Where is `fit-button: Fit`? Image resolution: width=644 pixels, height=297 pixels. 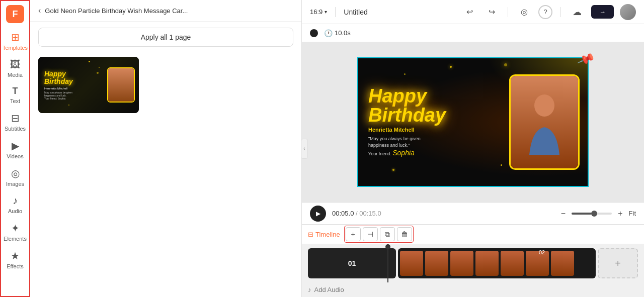 fit-button: Fit is located at coordinates (632, 213).